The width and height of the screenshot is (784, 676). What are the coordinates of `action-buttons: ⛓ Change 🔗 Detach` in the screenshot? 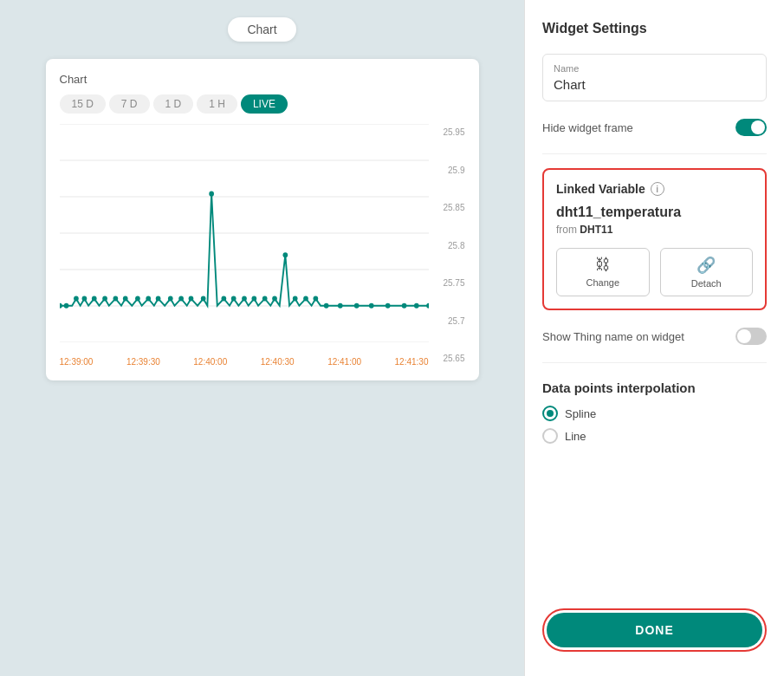 It's located at (655, 272).